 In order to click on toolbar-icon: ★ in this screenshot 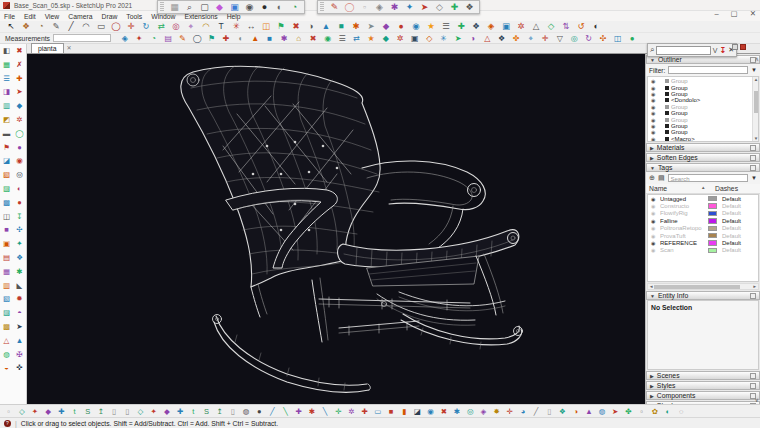, I will do `click(431, 26)`.